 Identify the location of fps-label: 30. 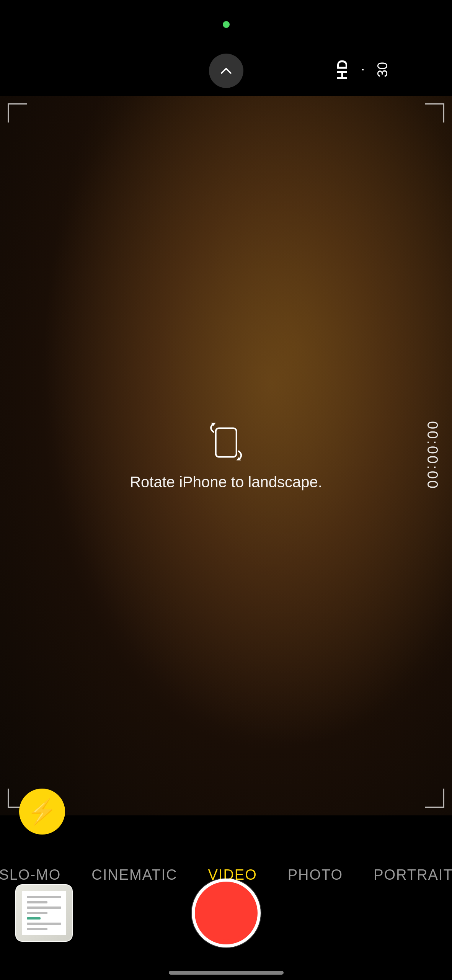
(383, 70).